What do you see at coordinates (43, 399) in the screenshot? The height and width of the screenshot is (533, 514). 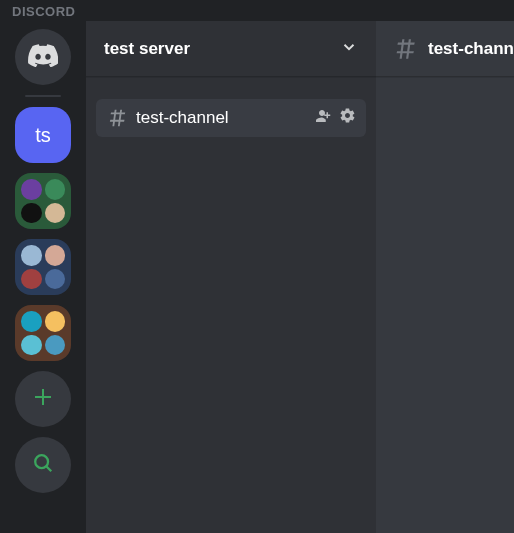 I see `plus-icon` at bounding box center [43, 399].